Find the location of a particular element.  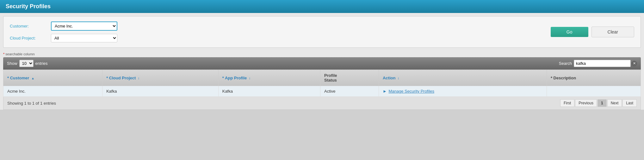

search-clear-button: ✕ is located at coordinates (634, 64).